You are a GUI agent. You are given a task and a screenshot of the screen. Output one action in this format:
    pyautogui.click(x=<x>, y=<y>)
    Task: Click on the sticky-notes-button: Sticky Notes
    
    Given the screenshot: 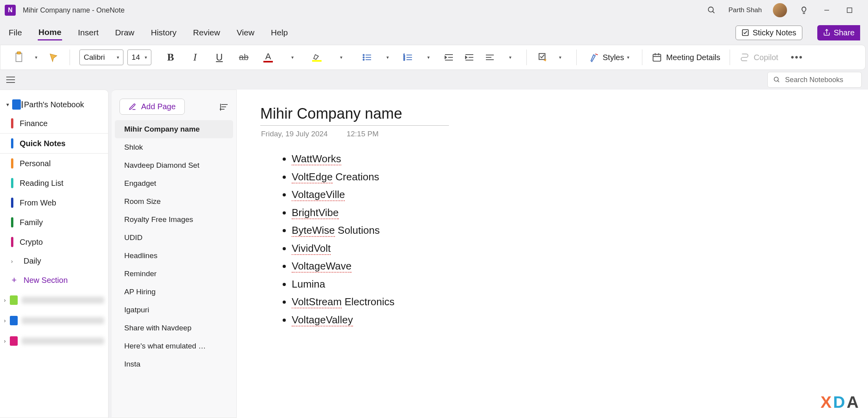 What is the action you would take?
    pyautogui.click(x=769, y=33)
    